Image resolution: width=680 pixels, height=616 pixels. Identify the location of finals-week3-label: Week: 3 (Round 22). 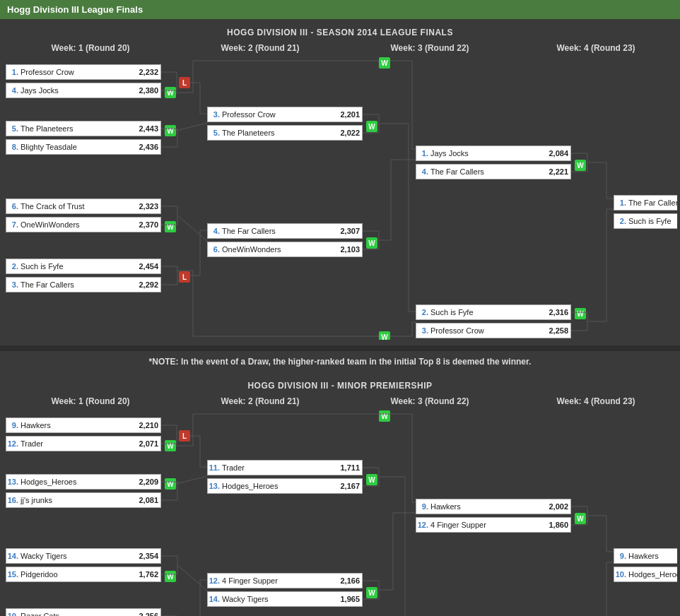
(430, 50).